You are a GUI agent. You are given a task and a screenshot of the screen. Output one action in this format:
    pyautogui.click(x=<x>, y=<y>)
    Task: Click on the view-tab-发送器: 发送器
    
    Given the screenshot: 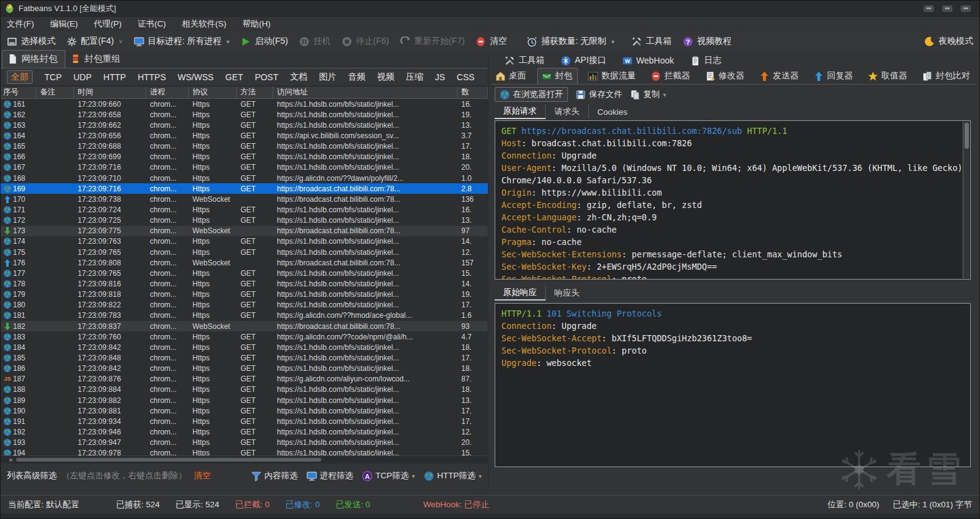 What is the action you would take?
    pyautogui.click(x=780, y=77)
    